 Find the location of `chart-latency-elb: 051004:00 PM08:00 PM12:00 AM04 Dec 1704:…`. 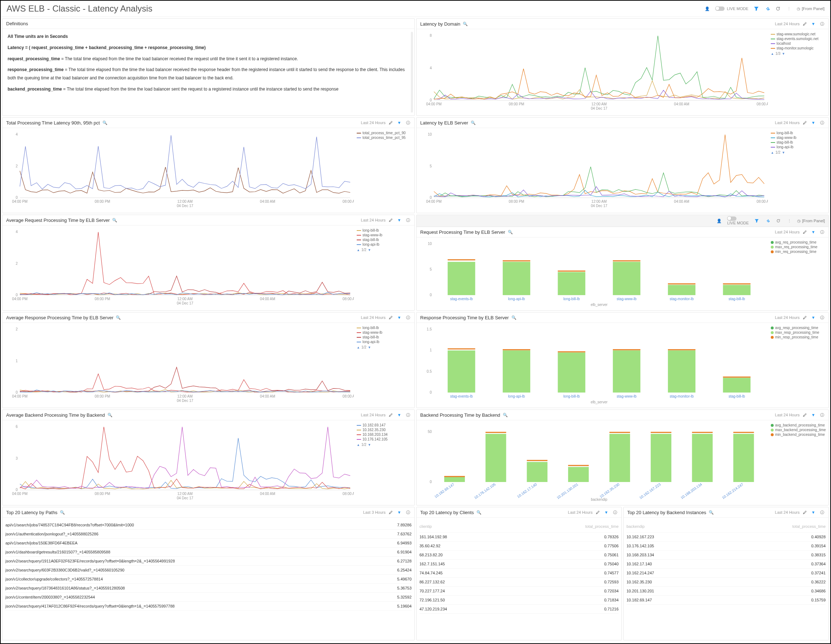

chart-latency-elb: 051004:00 PM08:00 PM12:00 AM04 Dec 1704:… is located at coordinates (594, 171).